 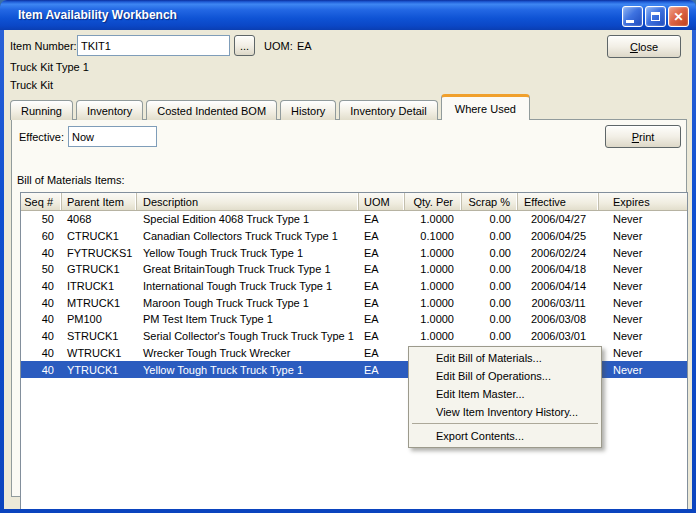 I want to click on column-header-uom: UOM, so click(x=382, y=202).